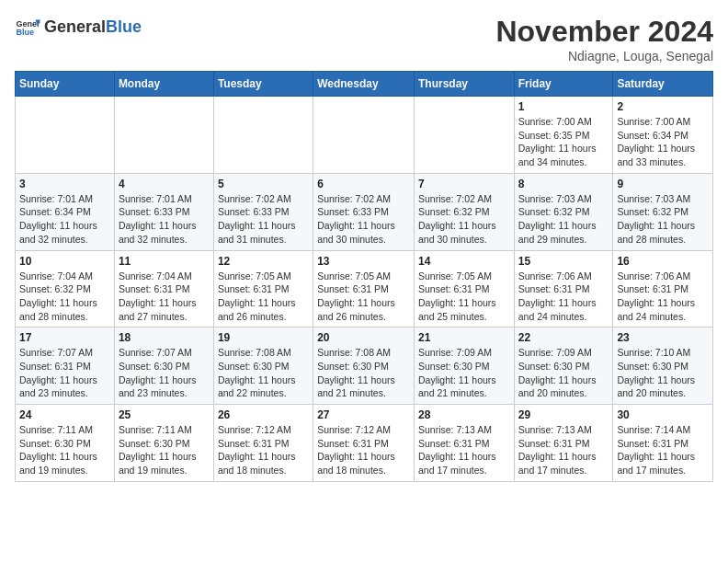 This screenshot has height=563, width=728. Describe the element at coordinates (364, 39) in the screenshot. I see `page-header: General Blue GeneralBlue November 2024 N…` at that location.